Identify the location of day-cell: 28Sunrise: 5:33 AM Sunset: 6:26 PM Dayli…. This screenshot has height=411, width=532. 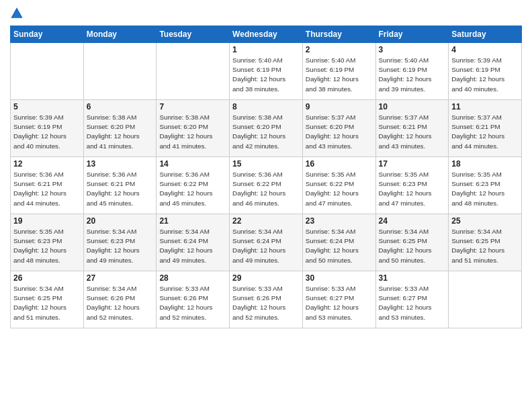
(193, 300).